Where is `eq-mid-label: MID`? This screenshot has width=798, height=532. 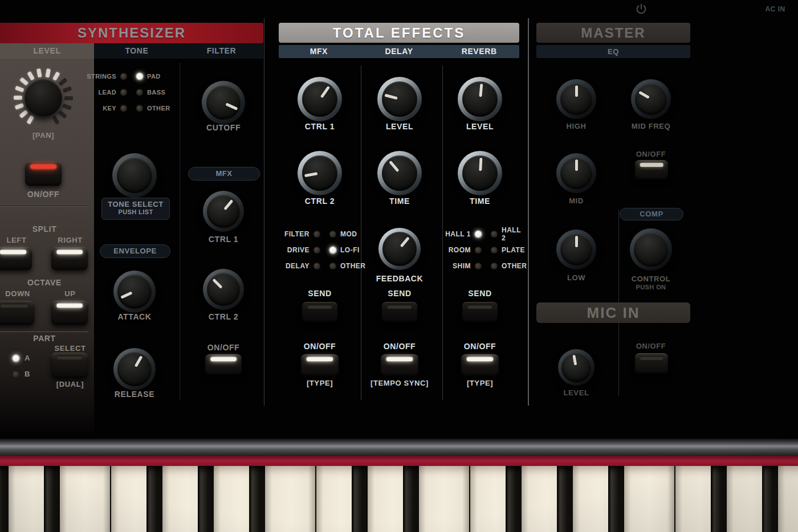 eq-mid-label: MID is located at coordinates (576, 200).